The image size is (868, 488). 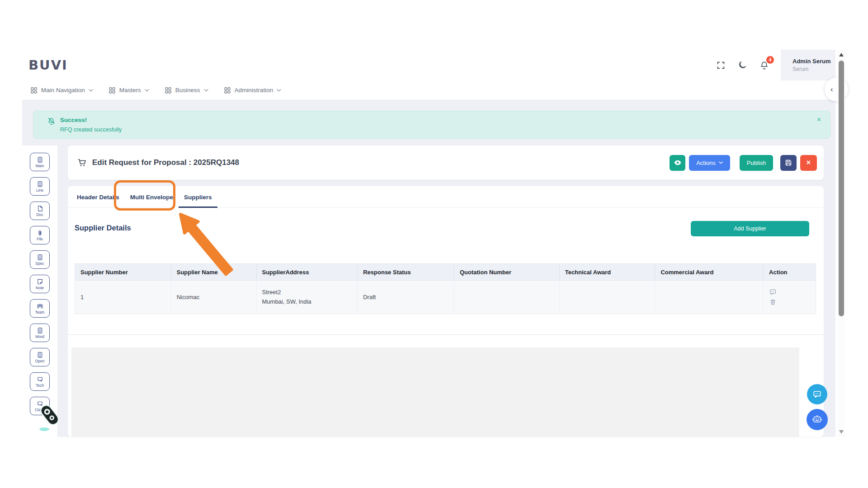 I want to click on team-icon, so click(x=40, y=306).